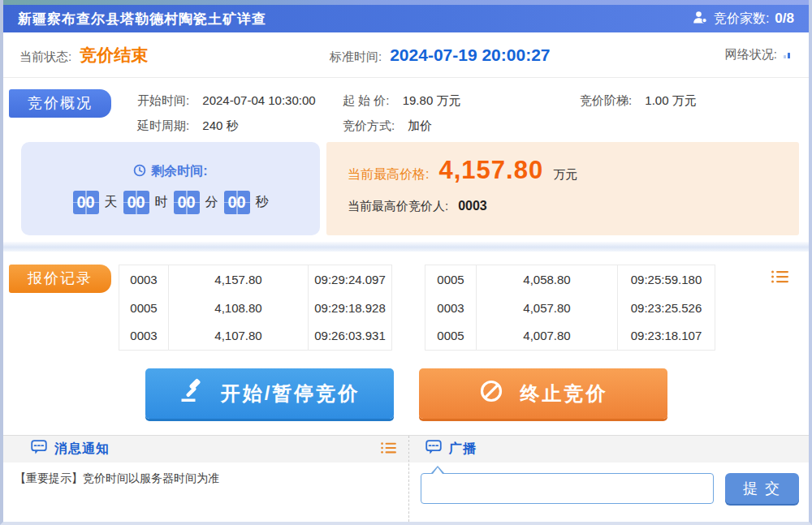 The height and width of the screenshot is (525, 812). I want to click on start-price-field: 起 始 价: 19.80 万元, so click(461, 101).